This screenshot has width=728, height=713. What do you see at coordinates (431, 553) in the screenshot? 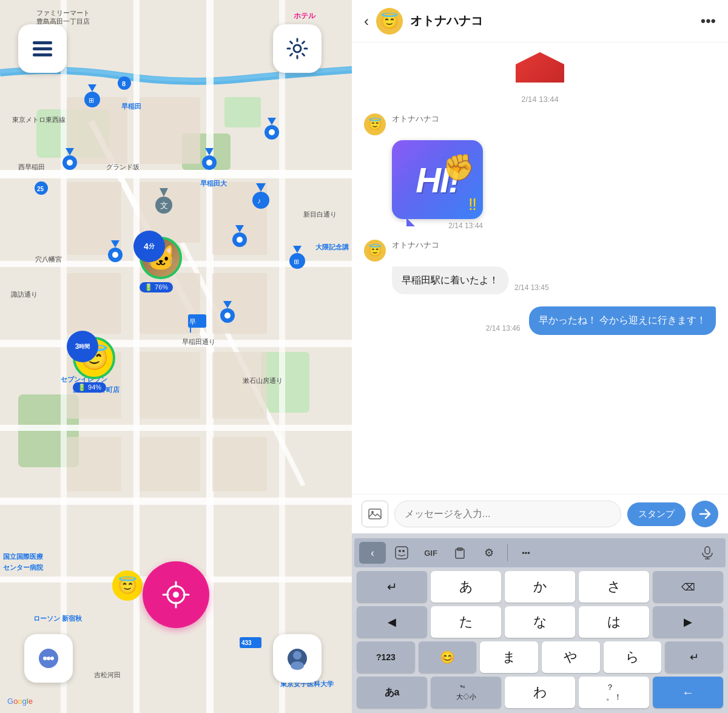
I see `kb-gif-btn: GIF` at bounding box center [431, 553].